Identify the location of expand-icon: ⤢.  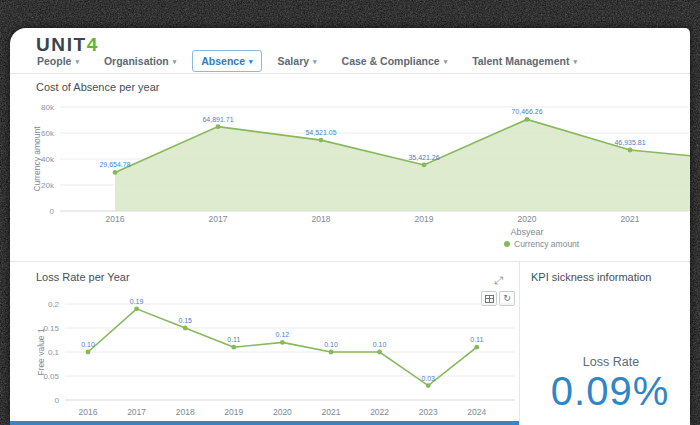
(498, 280).